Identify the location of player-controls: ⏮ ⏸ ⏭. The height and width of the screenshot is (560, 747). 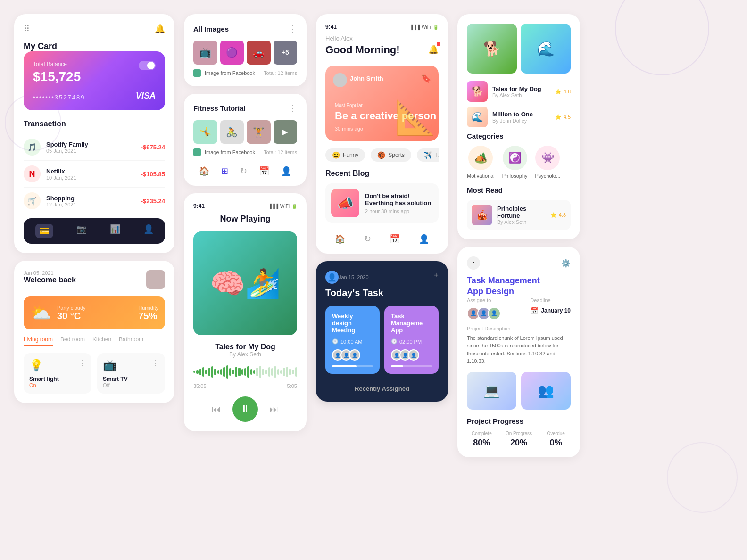
(245, 409).